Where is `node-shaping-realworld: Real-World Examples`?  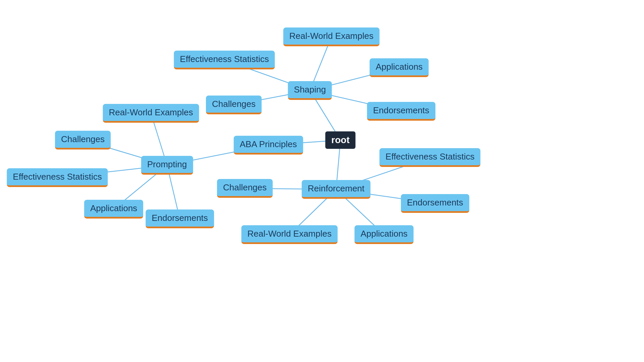
node-shaping-realworld: Real-World Examples is located at coordinates (331, 37).